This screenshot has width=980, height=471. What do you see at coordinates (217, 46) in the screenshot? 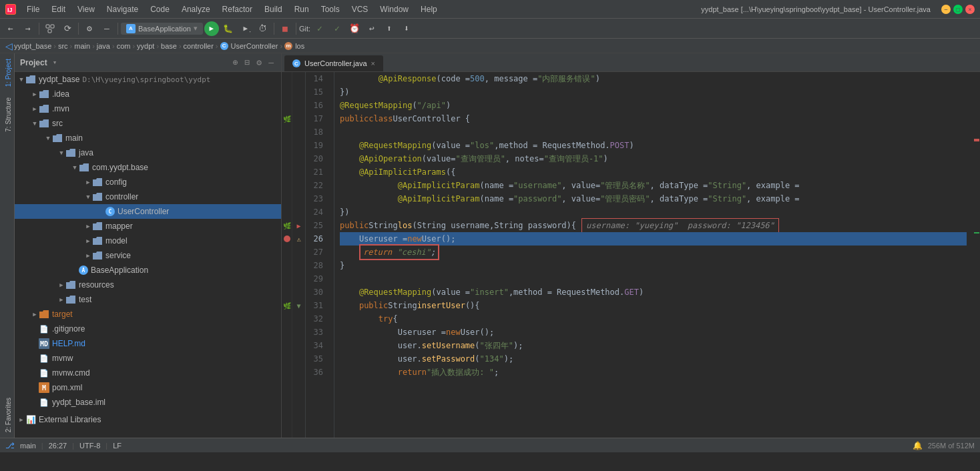
I see `breadcrumb-sep-8: ›` at bounding box center [217, 46].